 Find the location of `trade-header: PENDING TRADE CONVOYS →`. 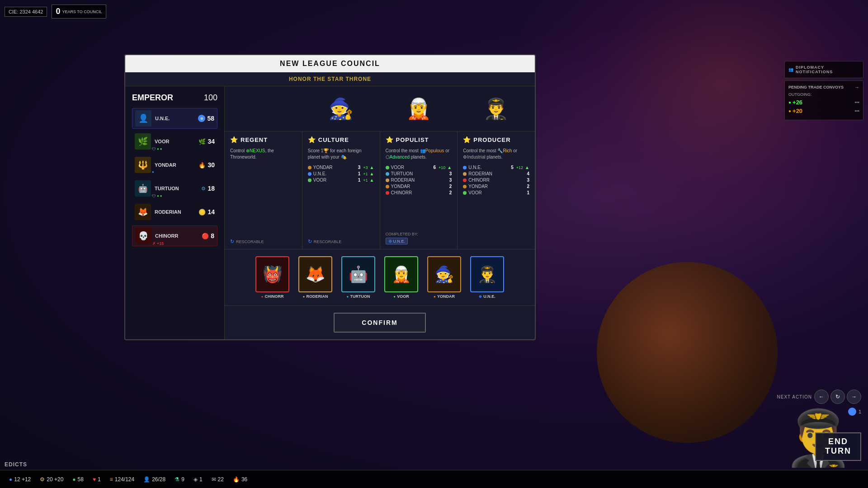

trade-header: PENDING TRADE CONVOYS → is located at coordinates (824, 87).